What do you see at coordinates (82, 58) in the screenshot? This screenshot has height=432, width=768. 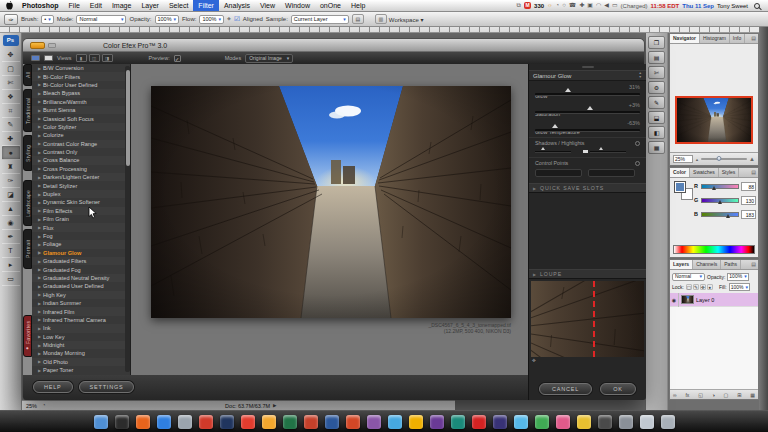 I see `view-mode-1-icon: ▮` at bounding box center [82, 58].